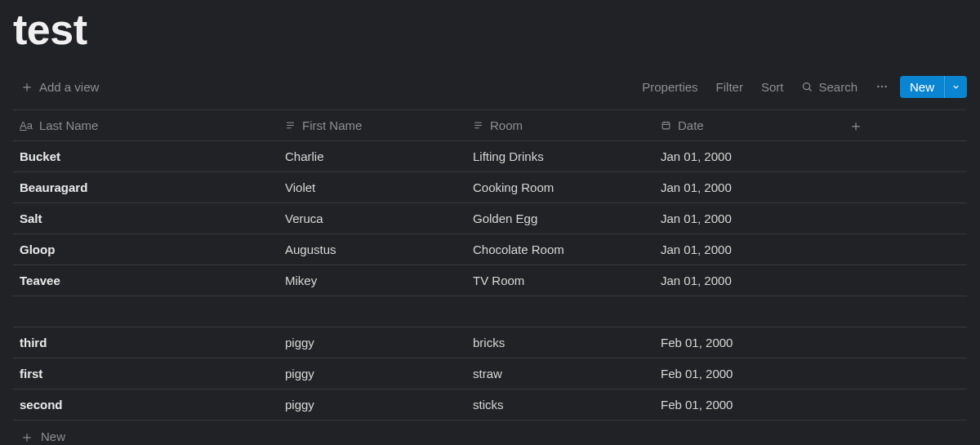 The width and height of the screenshot is (980, 445). Describe the element at coordinates (490, 157) in the screenshot. I see `table-row: BucketCharlieLifting DrinksJan 01, 2000` at that location.